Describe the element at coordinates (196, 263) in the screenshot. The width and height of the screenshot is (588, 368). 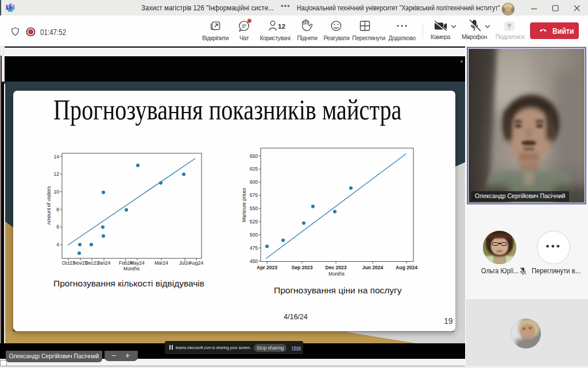
I see `svg-text: Aug24` at that location.